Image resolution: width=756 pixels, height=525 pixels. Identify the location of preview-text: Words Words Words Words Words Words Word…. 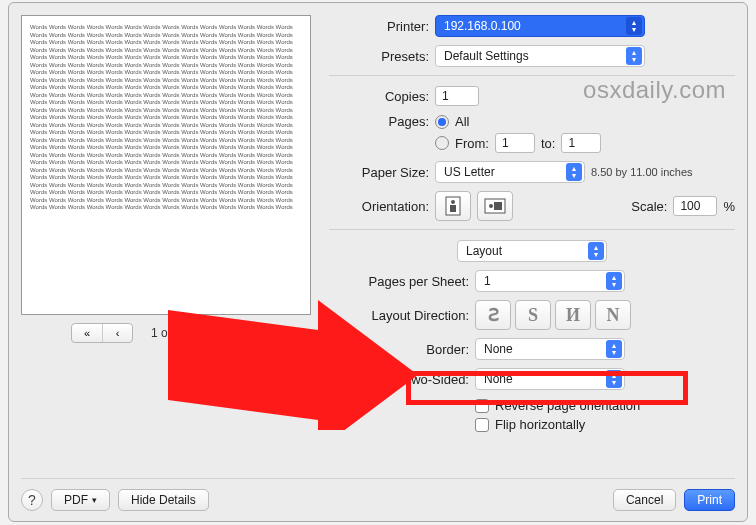
(166, 118).